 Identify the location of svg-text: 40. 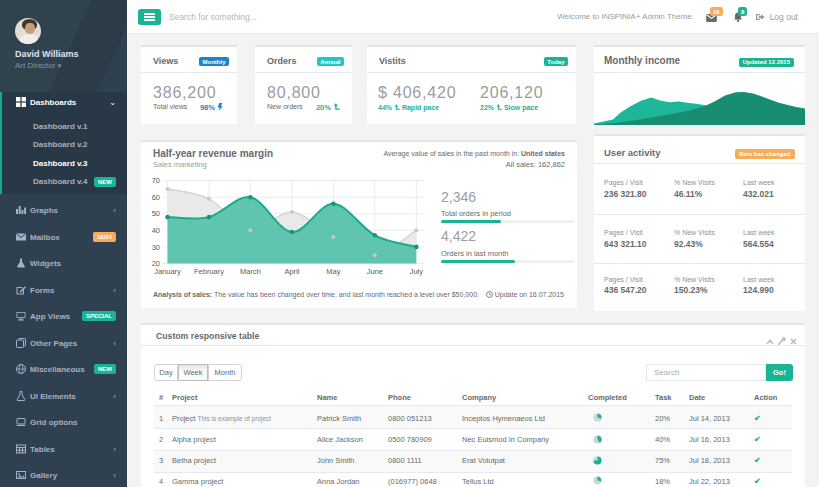
(156, 230).